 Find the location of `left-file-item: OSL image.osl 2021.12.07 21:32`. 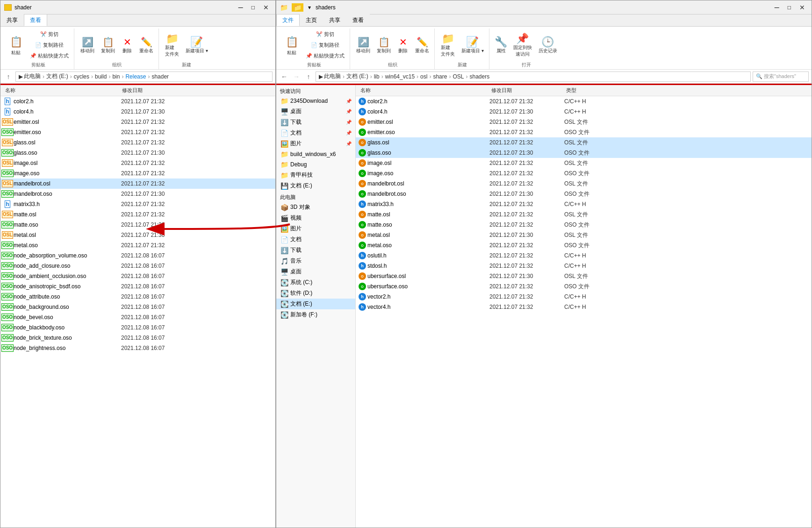

left-file-item: OSL image.osl 2021.12.07 21:32 is located at coordinates (138, 163).